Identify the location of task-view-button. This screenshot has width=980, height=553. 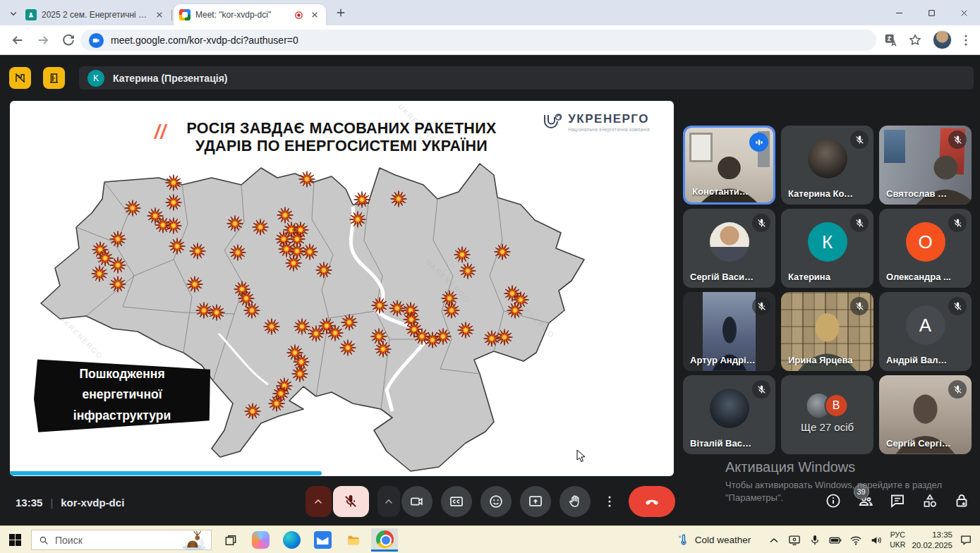
(231, 540).